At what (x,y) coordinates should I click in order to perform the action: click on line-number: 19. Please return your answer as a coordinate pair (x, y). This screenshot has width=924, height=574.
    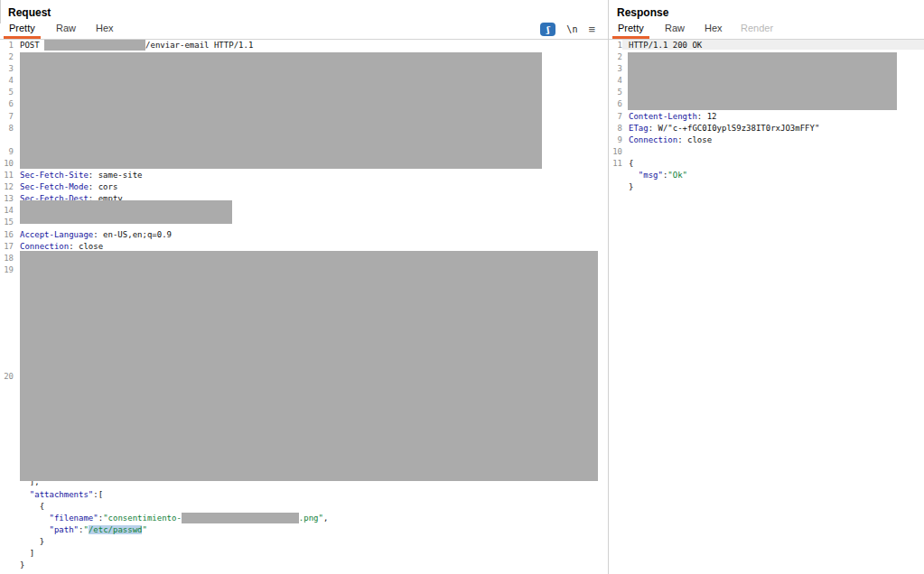
    Looking at the image, I should click on (7, 269).